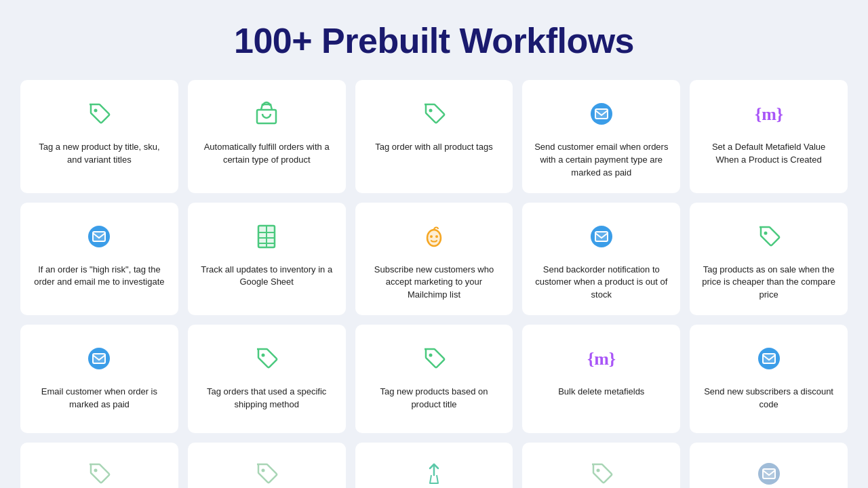 The image size is (868, 488). I want to click on card-text-new-subscribers-discount: Send new subscribers a discount code, so click(769, 399).